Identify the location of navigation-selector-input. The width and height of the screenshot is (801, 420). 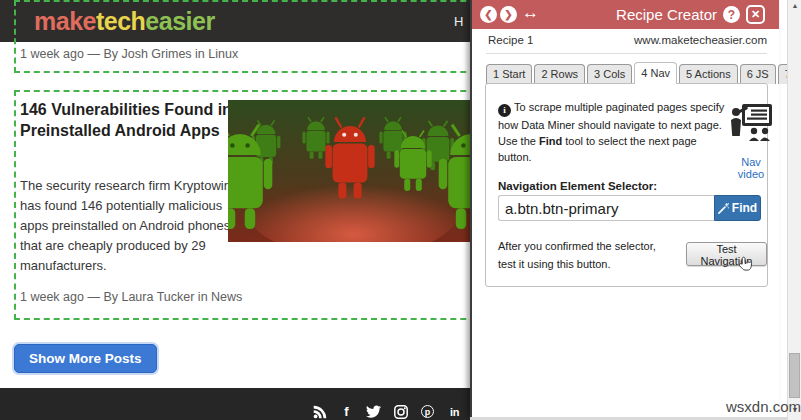
(606, 208).